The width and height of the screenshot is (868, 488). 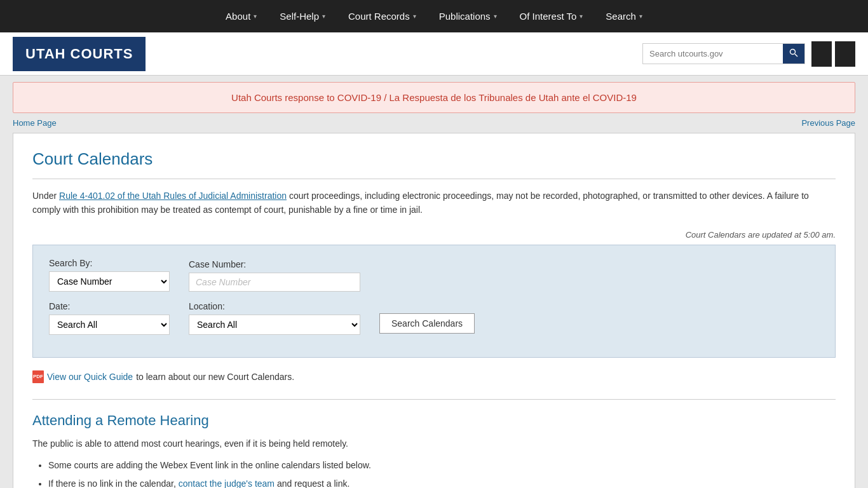 What do you see at coordinates (434, 235) in the screenshot?
I see `updated-notice: Court Calendars are updated at 5:00 am.` at bounding box center [434, 235].